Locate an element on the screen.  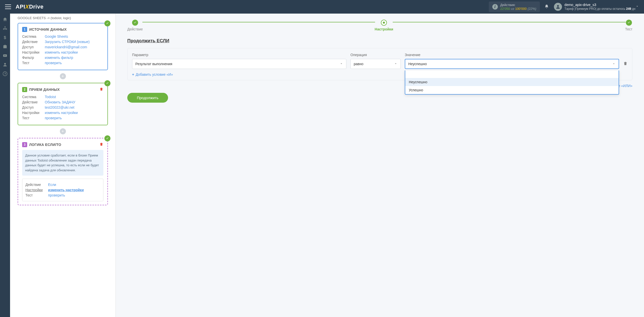
logic-settings-link: изменить настройки is located at coordinates (66, 190).